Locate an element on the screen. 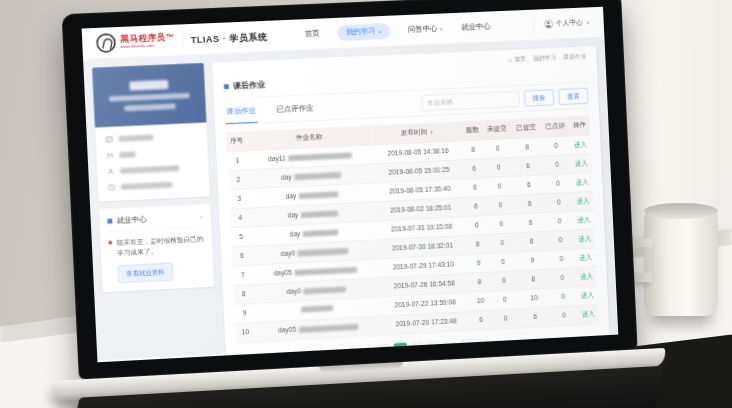  page-number-2: 2 is located at coordinates (418, 348).